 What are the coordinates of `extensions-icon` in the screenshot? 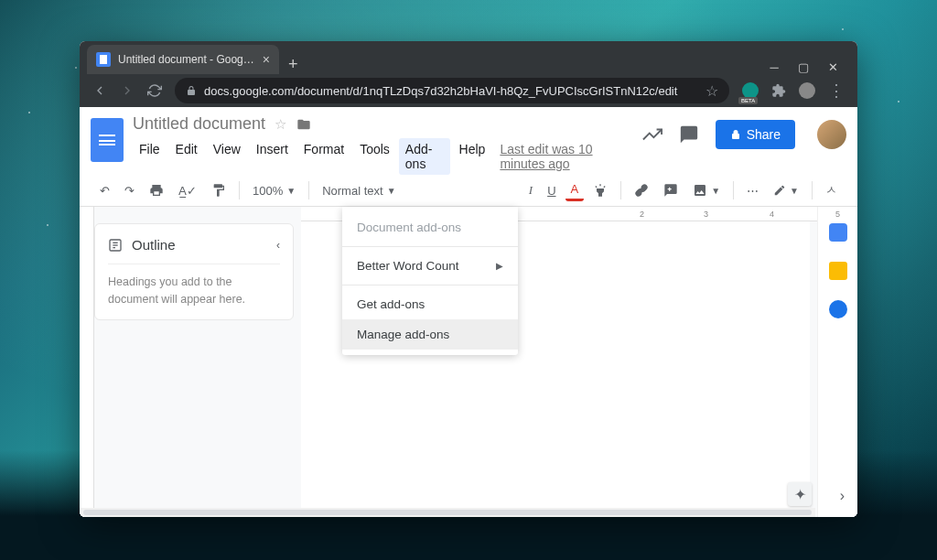 It's located at (779, 91).